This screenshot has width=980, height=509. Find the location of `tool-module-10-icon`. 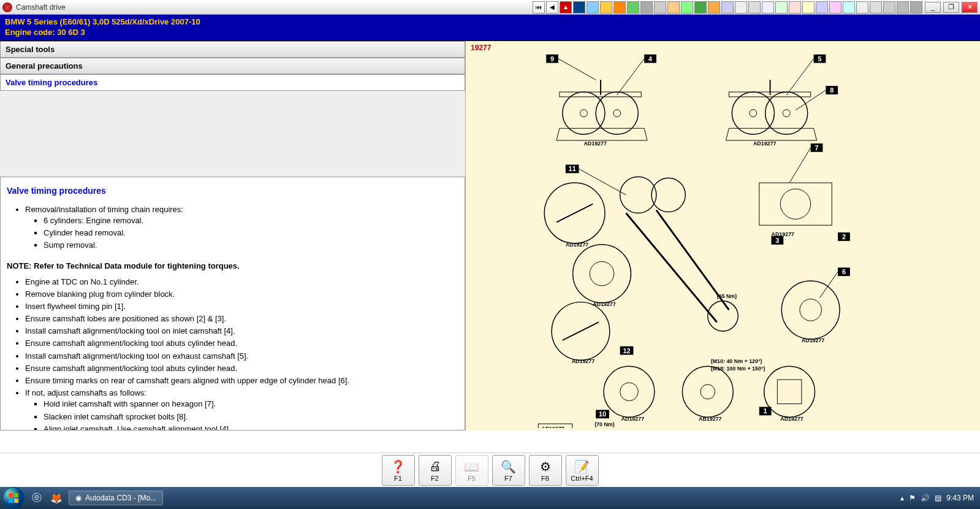

tool-module-10-icon is located at coordinates (701, 7).